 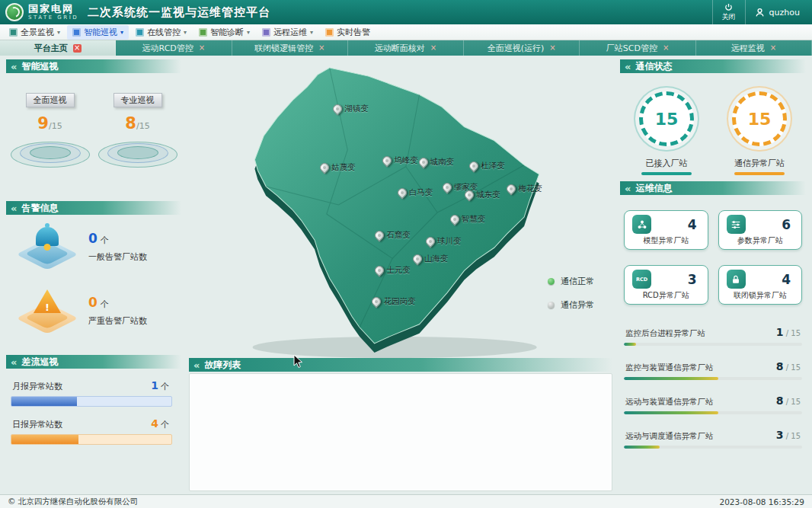 What do you see at coordinates (98, 32) in the screenshot?
I see `menu-item-smart-patrol: 智能巡视 ▾` at bounding box center [98, 32].